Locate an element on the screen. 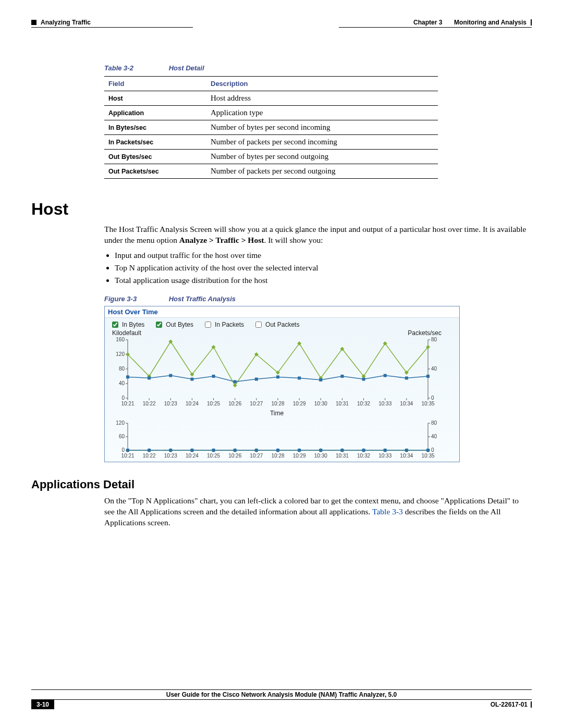 This screenshot has height=728, width=563. figure-caption-label: Figure 3-3 is located at coordinates (136, 299).